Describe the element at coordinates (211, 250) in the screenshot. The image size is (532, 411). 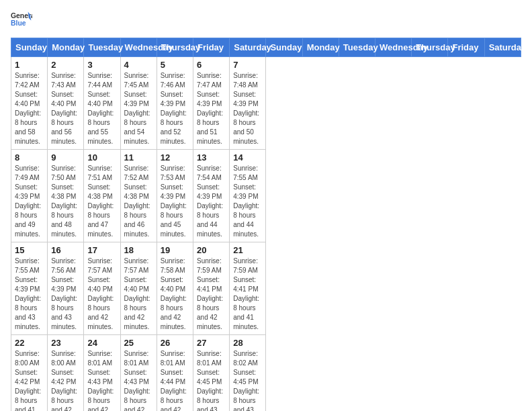
I see `day-number: 20` at that location.